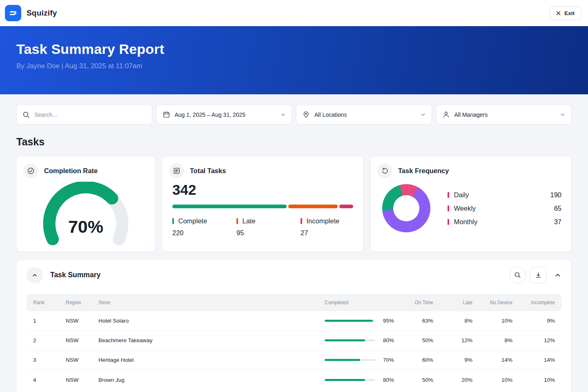 This screenshot has height=392, width=588. What do you see at coordinates (75, 275) in the screenshot?
I see `task-summary-title: Task Summary` at bounding box center [75, 275].